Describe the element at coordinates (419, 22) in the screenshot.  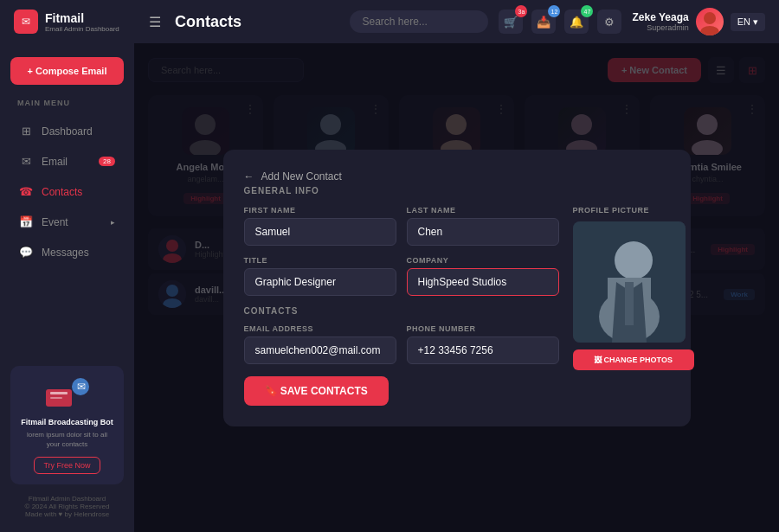
I see `search-input-top` at that location.